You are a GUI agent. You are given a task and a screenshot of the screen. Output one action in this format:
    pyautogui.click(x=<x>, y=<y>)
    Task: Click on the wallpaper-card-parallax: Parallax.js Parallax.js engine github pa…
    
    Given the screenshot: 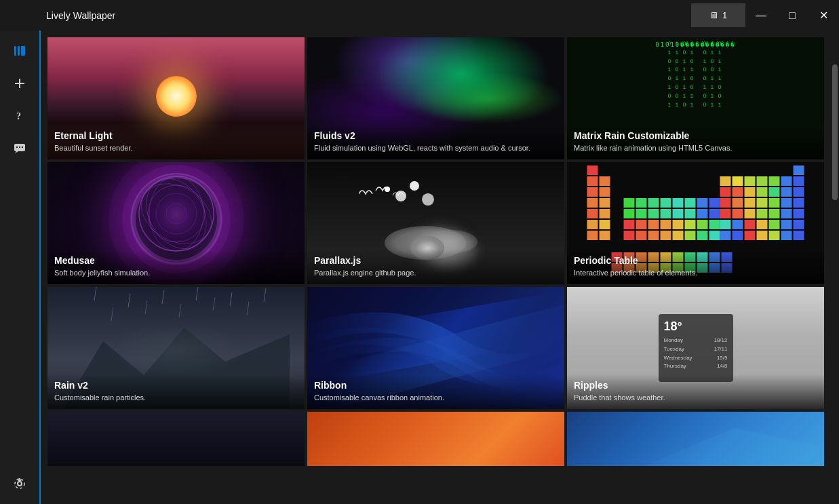 What is the action you would take?
    pyautogui.click(x=435, y=223)
    